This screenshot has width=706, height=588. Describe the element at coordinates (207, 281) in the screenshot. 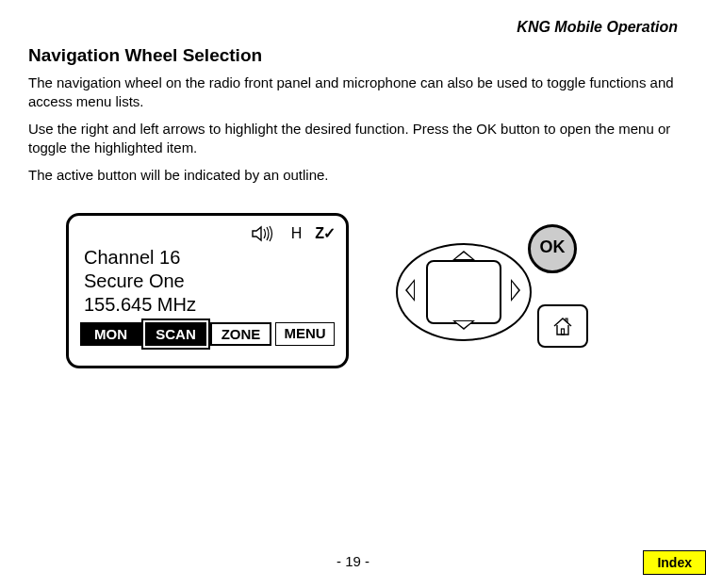

I see `display-lines: Channel 16 Secure One 155.645 MHz` at that location.